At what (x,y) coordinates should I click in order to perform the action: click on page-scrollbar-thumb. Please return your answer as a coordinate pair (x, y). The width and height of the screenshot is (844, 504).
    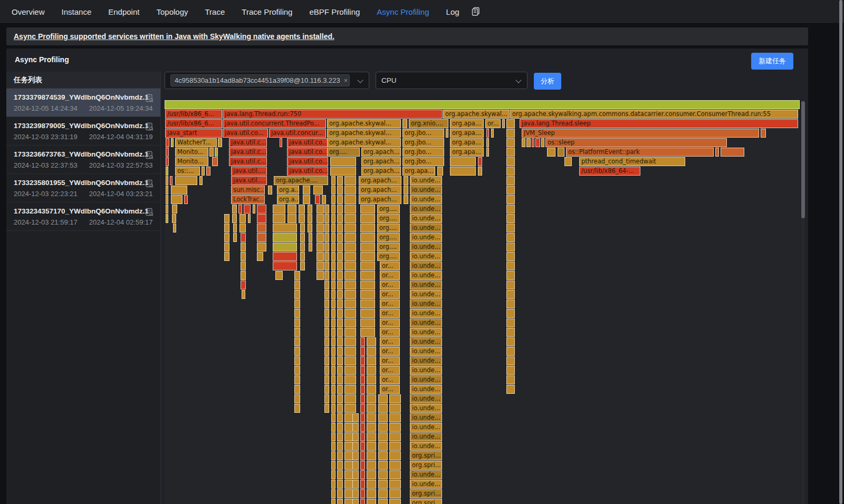
    Looking at the image, I should click on (841, 252).